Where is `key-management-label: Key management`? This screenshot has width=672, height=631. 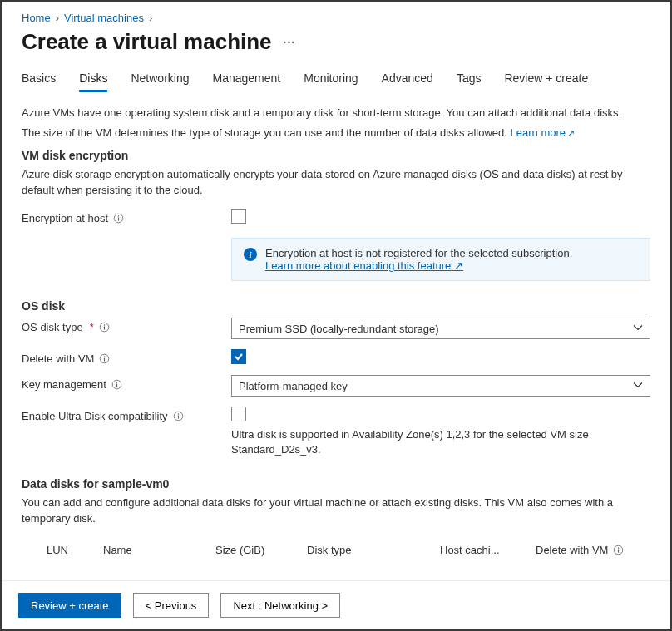
key-management-label: Key management is located at coordinates (64, 384).